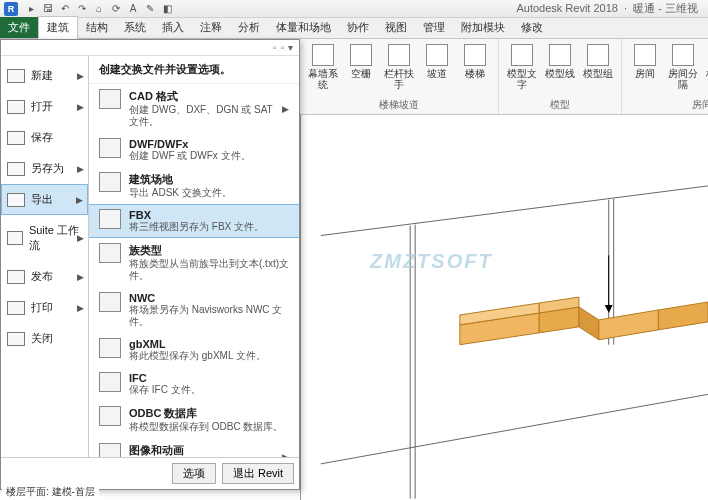 The width and height of the screenshot is (708, 500). Describe the element at coordinates (645, 60) in the screenshot. I see `btn-room: 房间` at that location.